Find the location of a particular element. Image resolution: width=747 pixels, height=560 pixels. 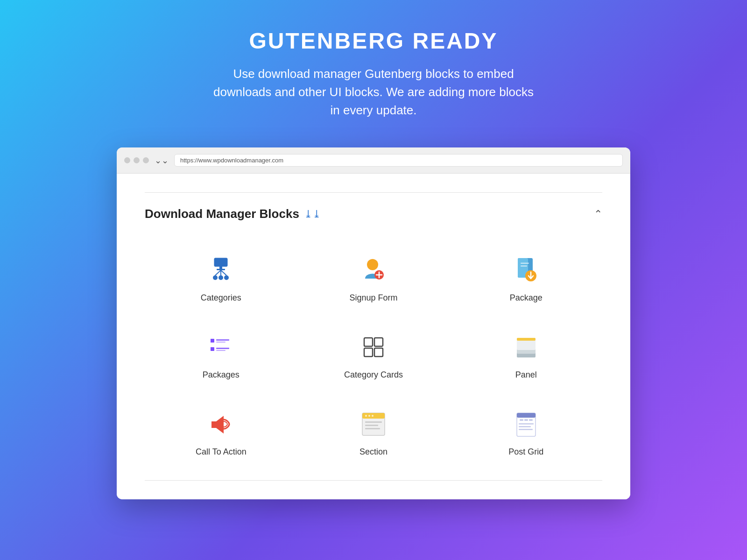

bottom-divider is located at coordinates (374, 481).